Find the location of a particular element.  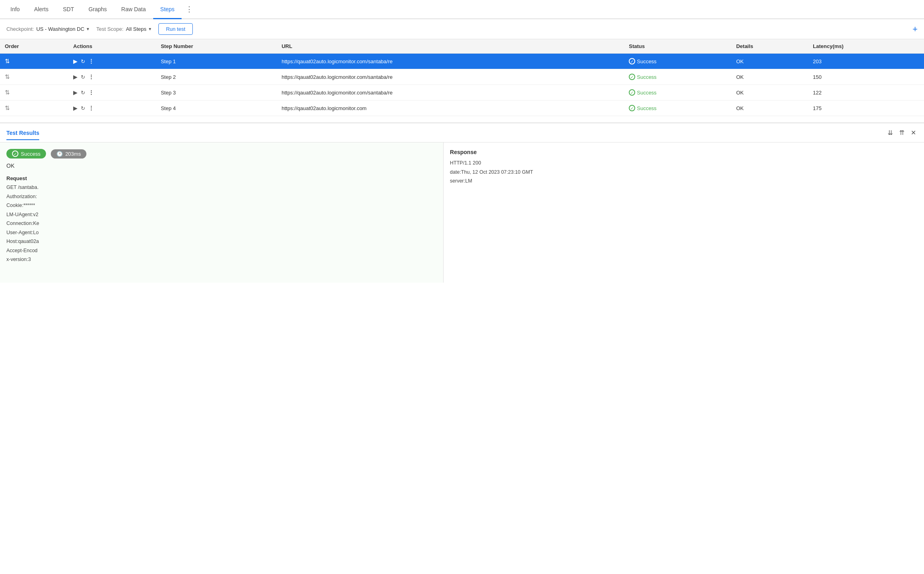

step-number-cell: Step 3 is located at coordinates (216, 93).